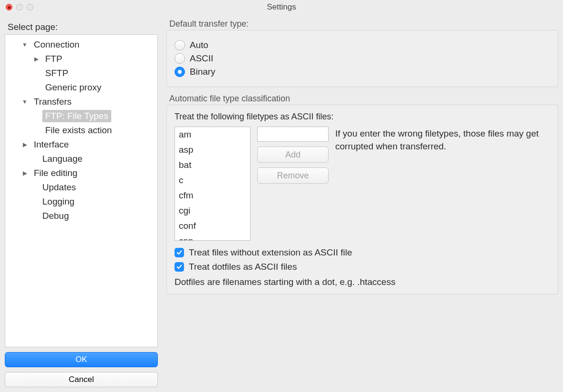  What do you see at coordinates (362, 117) in the screenshot?
I see `auto-class-heading: Treat the following filetypes as ASCII f…` at bounding box center [362, 117].